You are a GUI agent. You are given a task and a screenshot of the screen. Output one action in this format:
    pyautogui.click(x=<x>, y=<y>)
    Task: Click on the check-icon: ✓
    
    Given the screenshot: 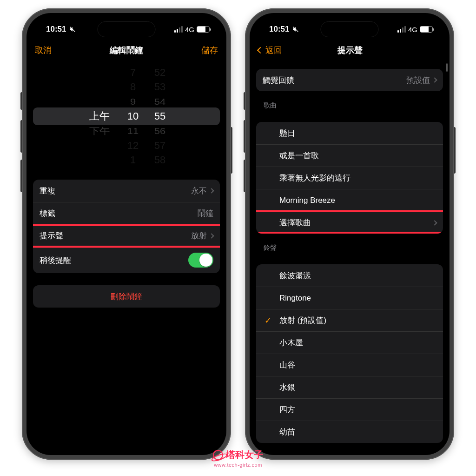 What is the action you would take?
    pyautogui.click(x=268, y=321)
    